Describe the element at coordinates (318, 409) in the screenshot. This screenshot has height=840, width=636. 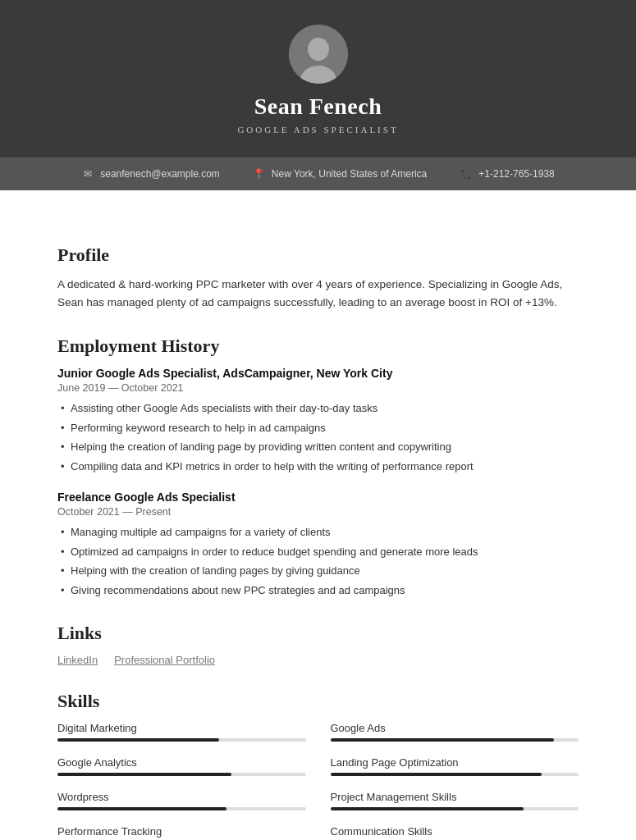
I see `bullet: Assisting other Google Ads specialists w…` at that location.